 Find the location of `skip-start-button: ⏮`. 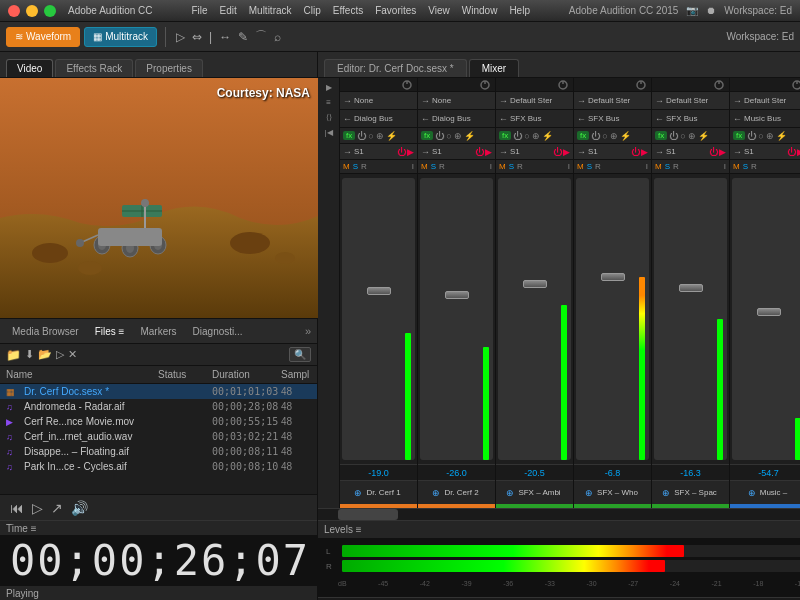

skip-start-button: ⏮ is located at coordinates (17, 508).